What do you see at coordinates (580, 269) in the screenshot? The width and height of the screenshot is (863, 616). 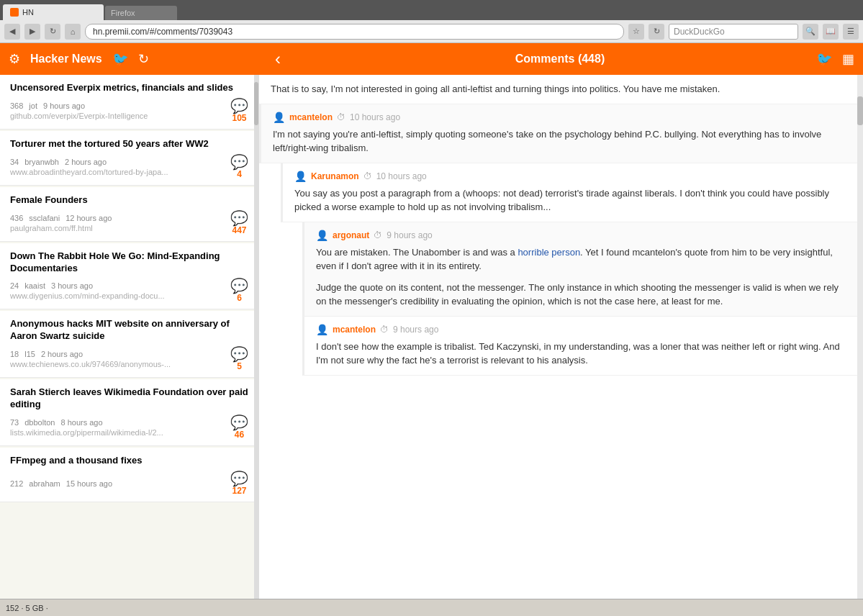 I see `comment-item: 👤 argonaut ⏱ 9 hours ago You are mistake…` at bounding box center [580, 269].